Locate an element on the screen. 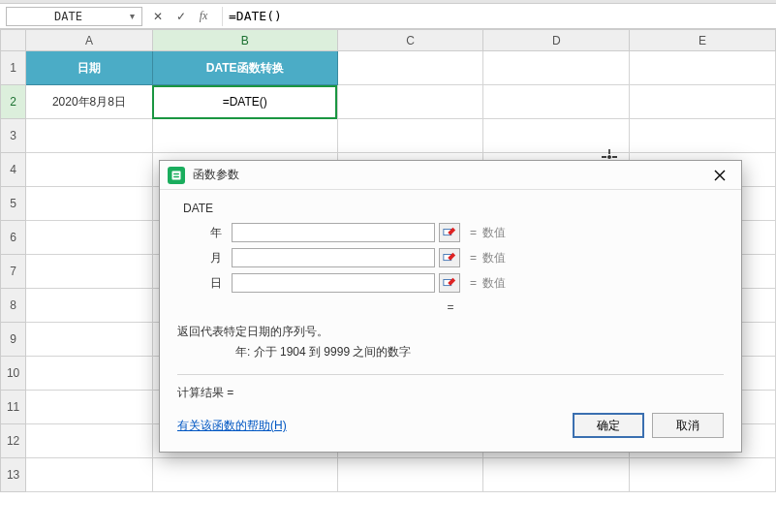 This screenshot has width=776, height=532. row-header-7: 7 is located at coordinates (14, 271).